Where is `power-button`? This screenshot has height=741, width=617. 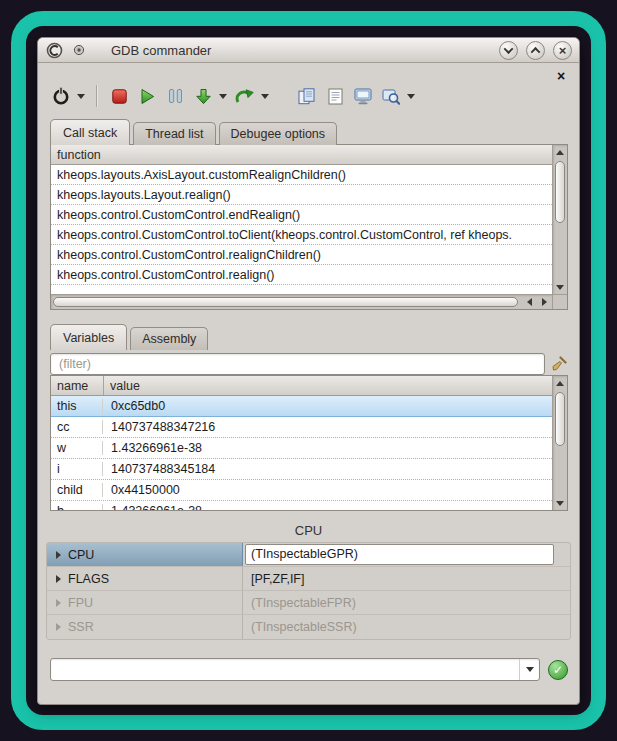 power-button is located at coordinates (61, 96).